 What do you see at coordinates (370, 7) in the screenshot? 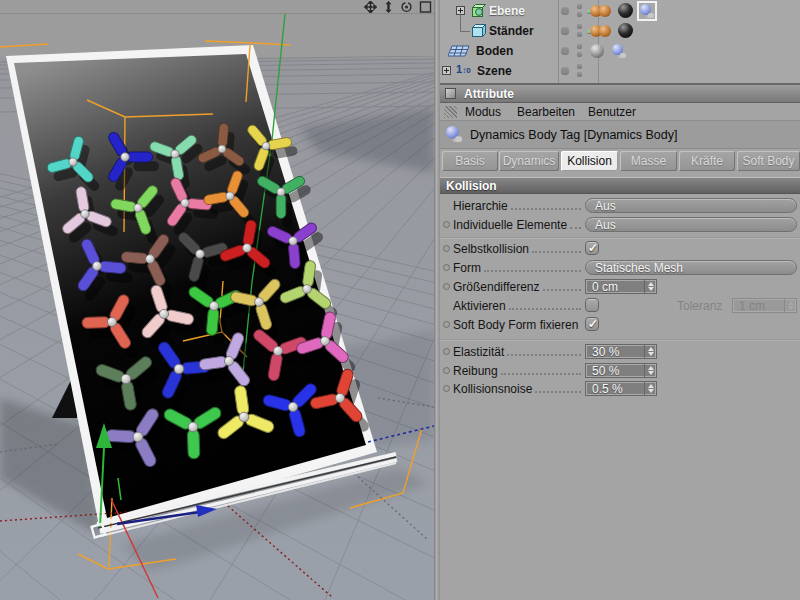
I see `move-camera-icon` at bounding box center [370, 7].